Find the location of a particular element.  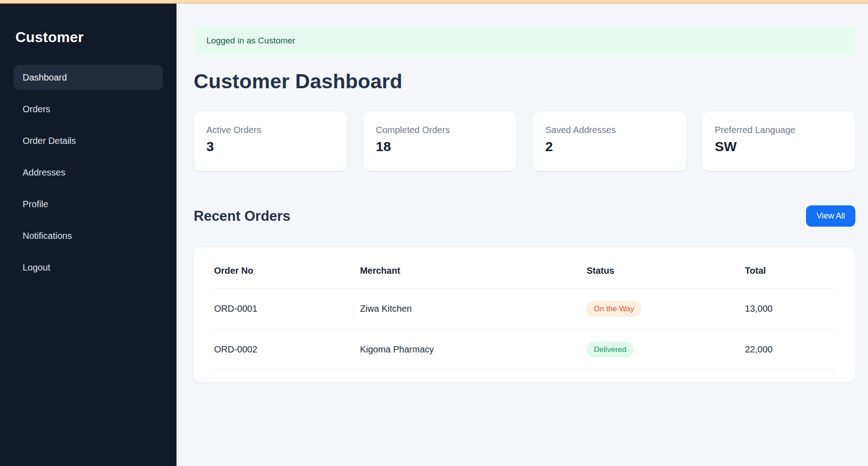

cell-order-no: ORD-0002 is located at coordinates (287, 350).